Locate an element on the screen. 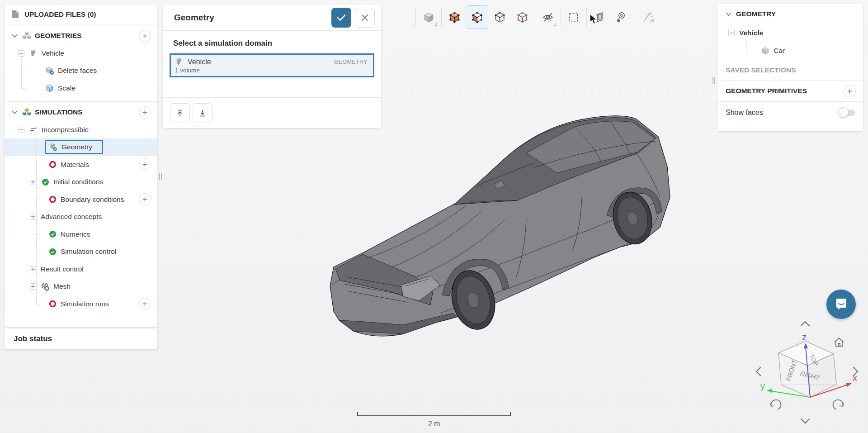  simulations-header-row: SIMULATIONS is located at coordinates (81, 112).